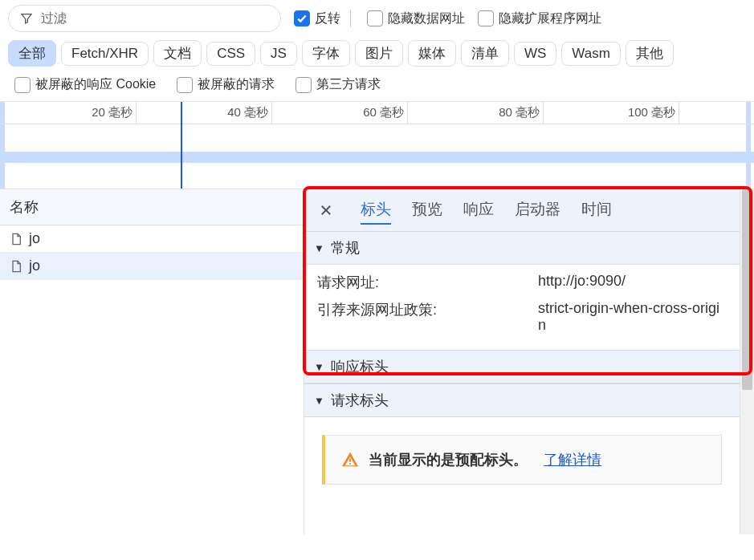 This screenshot has width=754, height=560. I want to click on blocked-cookies-label: 被屏蔽的响应 Cookie, so click(96, 85).